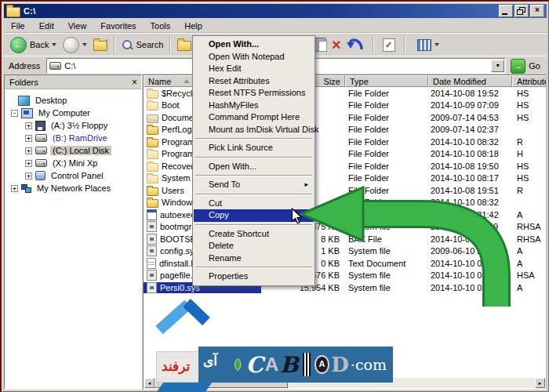 The width and height of the screenshot is (549, 392). Describe the element at coordinates (73, 125) in the screenshot. I see `tree-item: + (A:) 3½ Floppy` at that location.